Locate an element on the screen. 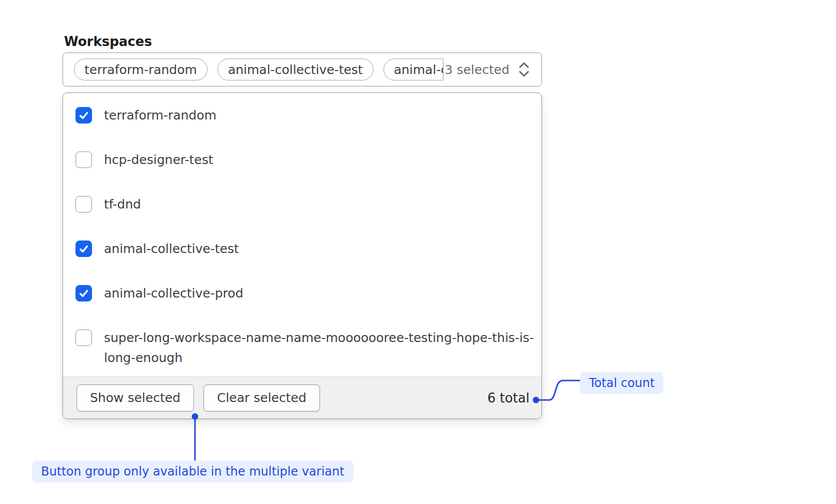  selected-count-group: 3 selected is located at coordinates (488, 70).